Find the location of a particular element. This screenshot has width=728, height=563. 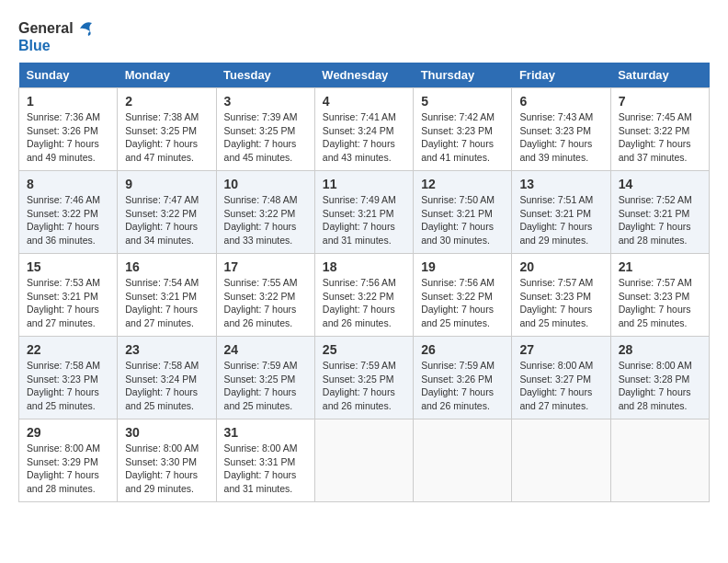

logo-container: General Blue is located at coordinates (57, 36).